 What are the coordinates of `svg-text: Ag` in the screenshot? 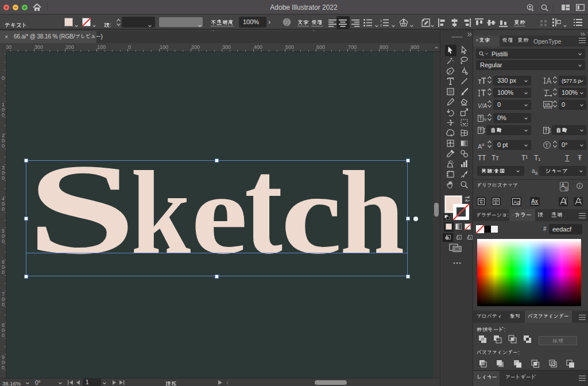 It's located at (517, 202).